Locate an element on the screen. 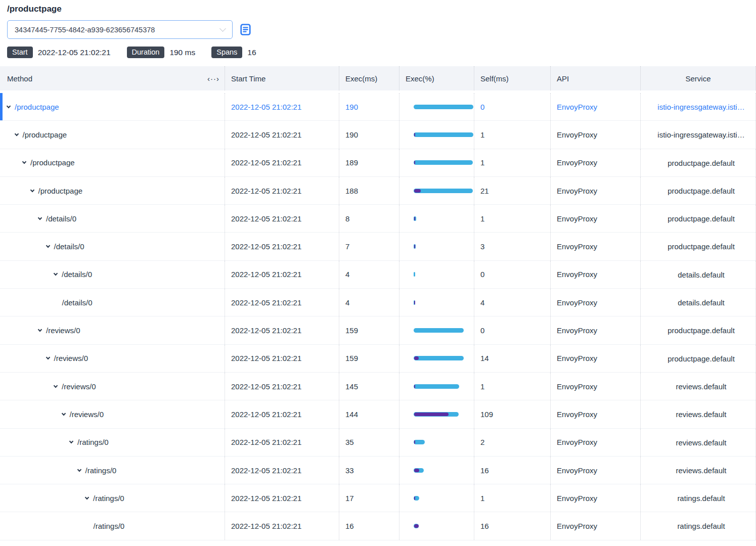  table-row: /ratings/02022-12-05 21:02:211616EnvoyPr… is located at coordinates (378, 526).